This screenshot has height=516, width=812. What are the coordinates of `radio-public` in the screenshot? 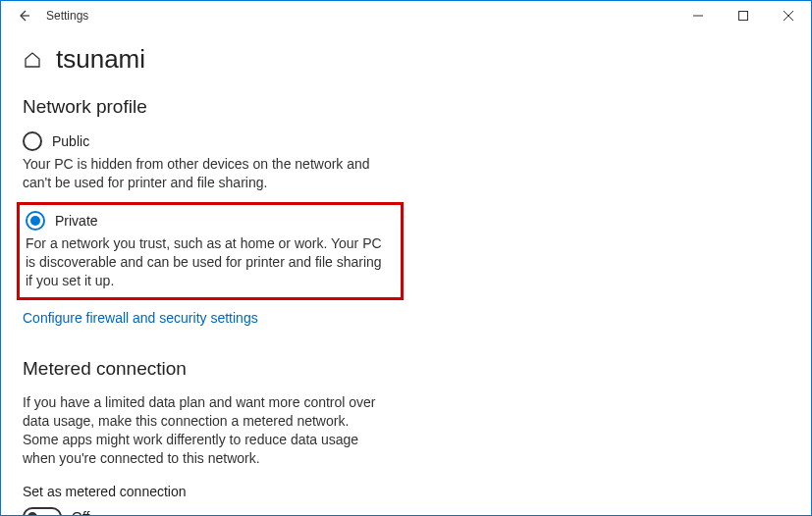 It's located at (32, 141).